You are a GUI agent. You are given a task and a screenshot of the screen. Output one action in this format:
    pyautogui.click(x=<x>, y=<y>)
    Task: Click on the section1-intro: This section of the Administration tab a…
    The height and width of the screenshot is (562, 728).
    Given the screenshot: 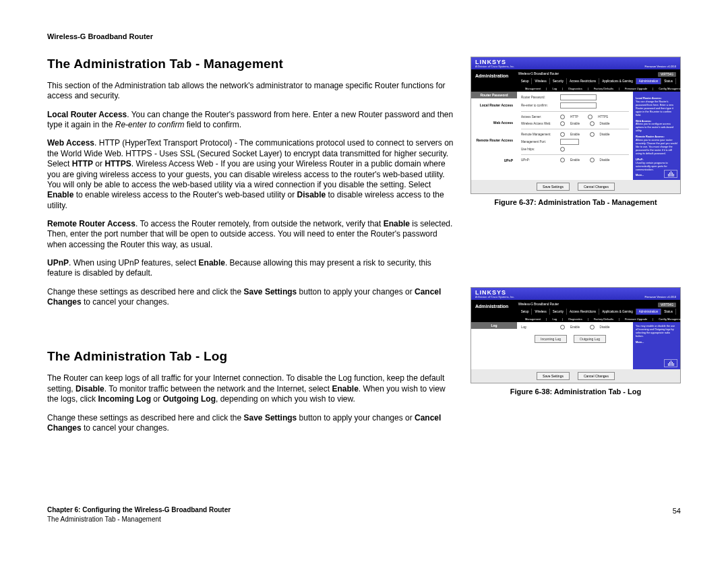 What is the action you would take?
    pyautogui.click(x=251, y=92)
    